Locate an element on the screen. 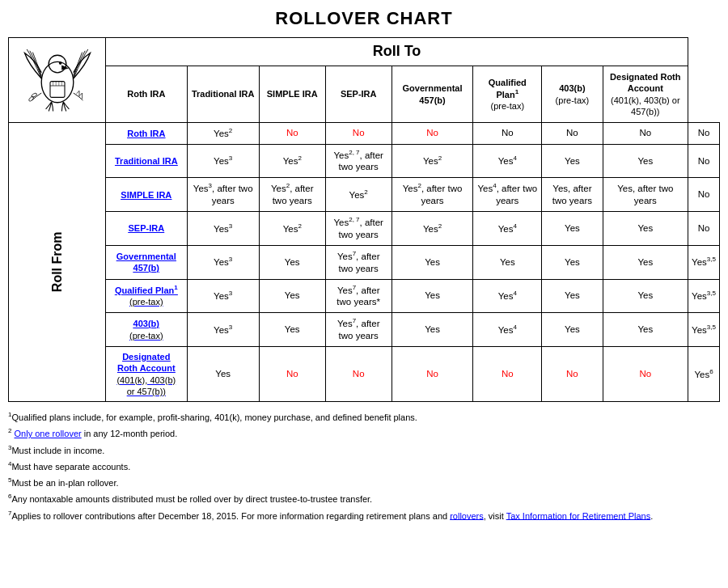  cell-sep-sep: Yes2 is located at coordinates (432, 229).